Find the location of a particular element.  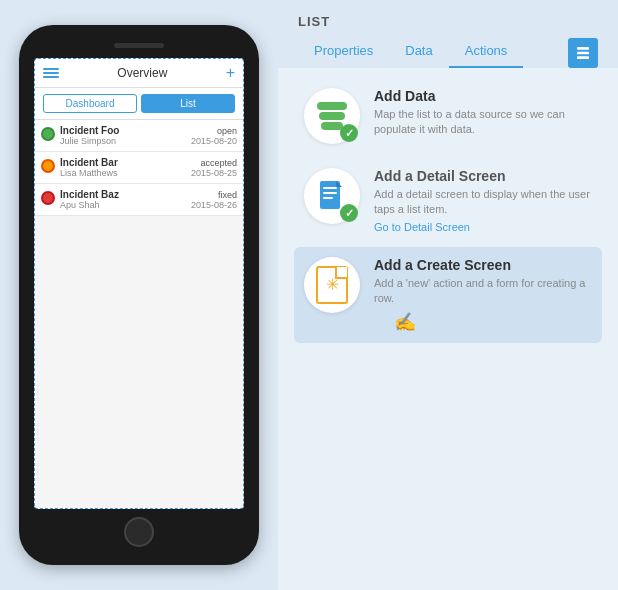

tab-properties: Properties is located at coordinates (344, 52).